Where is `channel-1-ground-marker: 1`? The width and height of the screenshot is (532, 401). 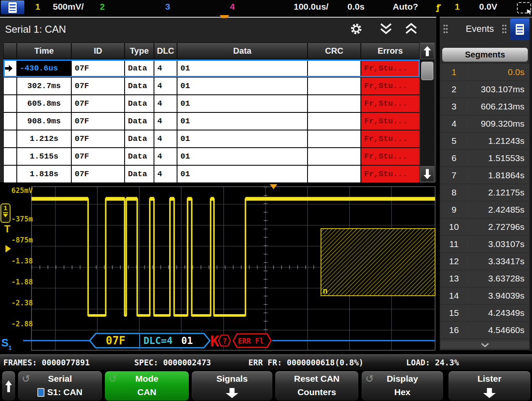 channel-1-ground-marker: 1 is located at coordinates (5, 213).